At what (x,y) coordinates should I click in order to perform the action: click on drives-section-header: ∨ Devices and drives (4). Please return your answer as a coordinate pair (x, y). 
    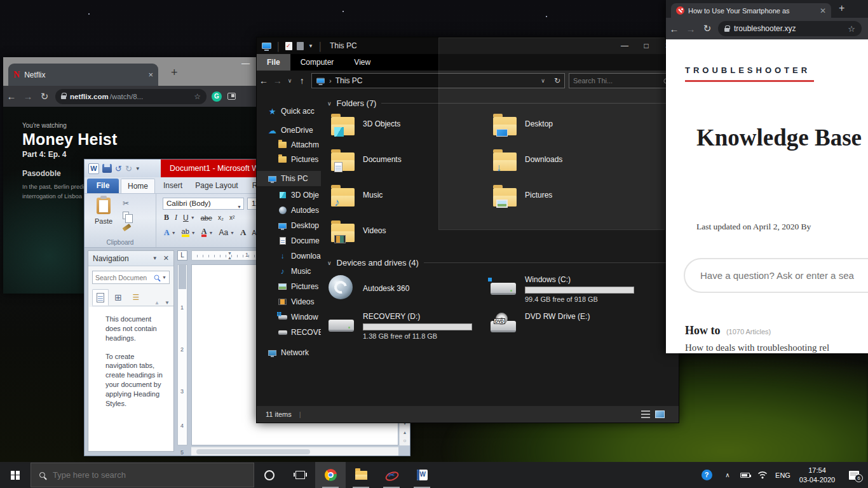
    Looking at the image, I should click on (499, 263).